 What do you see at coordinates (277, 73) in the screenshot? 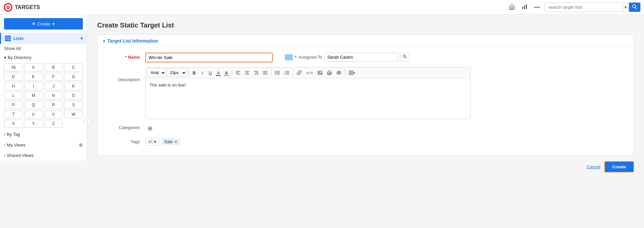
I see `rte-ul-button` at bounding box center [277, 73].